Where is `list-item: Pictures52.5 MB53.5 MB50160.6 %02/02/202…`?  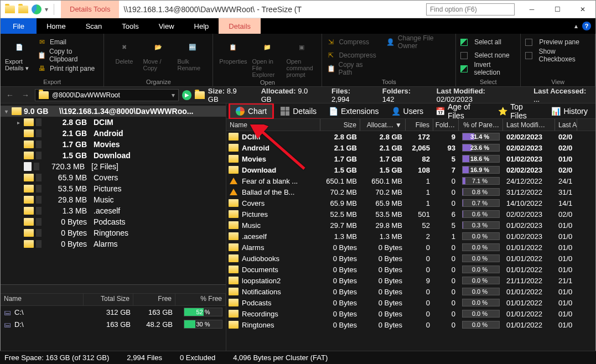
list-item: Pictures52.5 MB53.5 MB50160.6 %02/02/202… is located at coordinates (411, 214).